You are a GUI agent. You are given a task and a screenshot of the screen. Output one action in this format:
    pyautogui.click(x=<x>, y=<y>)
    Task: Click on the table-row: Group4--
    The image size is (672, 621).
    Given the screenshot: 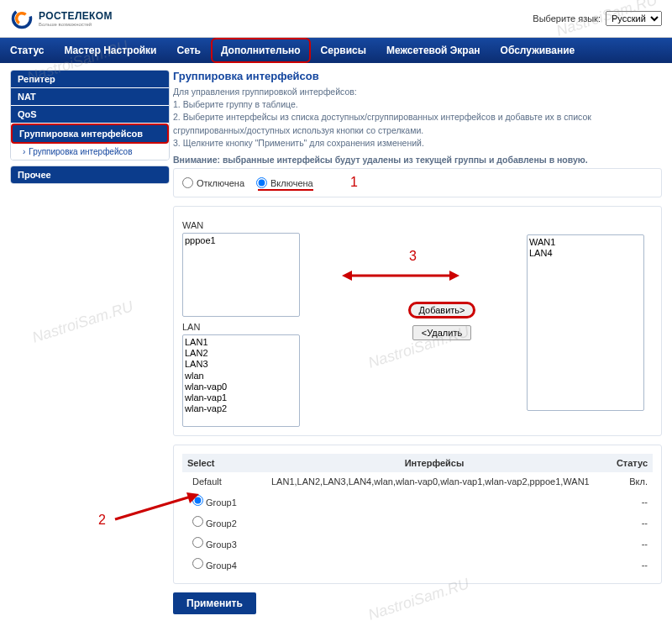 What is the action you would take?
    pyautogui.click(x=417, y=565)
    